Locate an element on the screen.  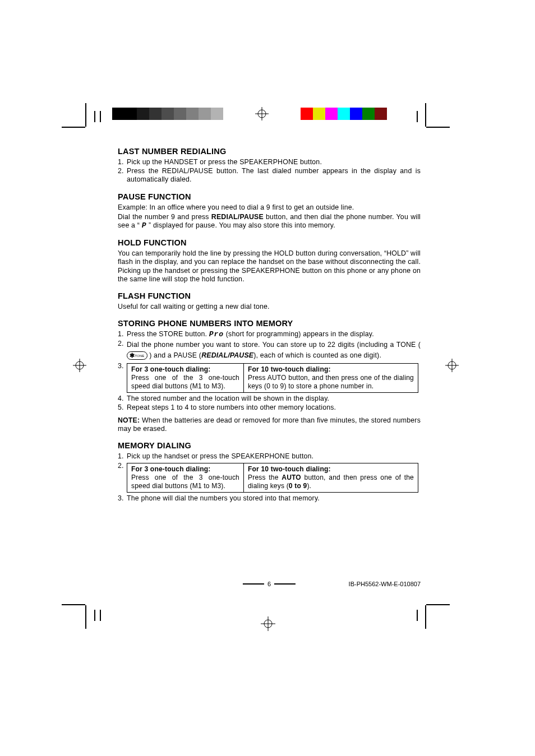
document-code: IB-PH5562-WM-E-010807 is located at coordinates (385, 584).